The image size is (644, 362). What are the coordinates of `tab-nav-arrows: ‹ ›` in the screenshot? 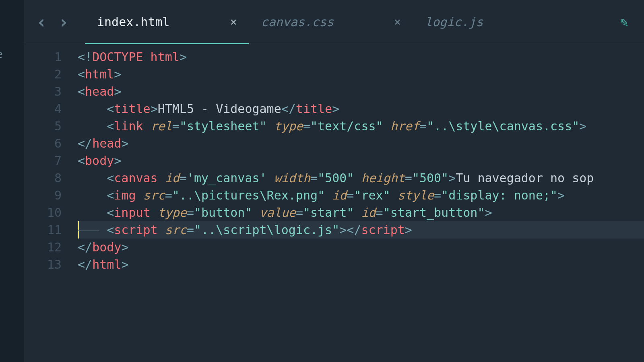 It's located at (52, 22).